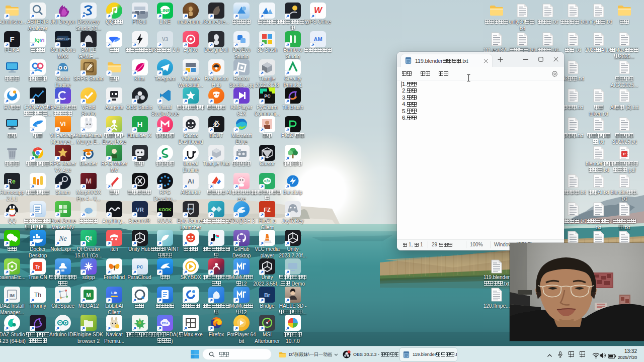  I want to click on svg-text: M, so click(89, 295).